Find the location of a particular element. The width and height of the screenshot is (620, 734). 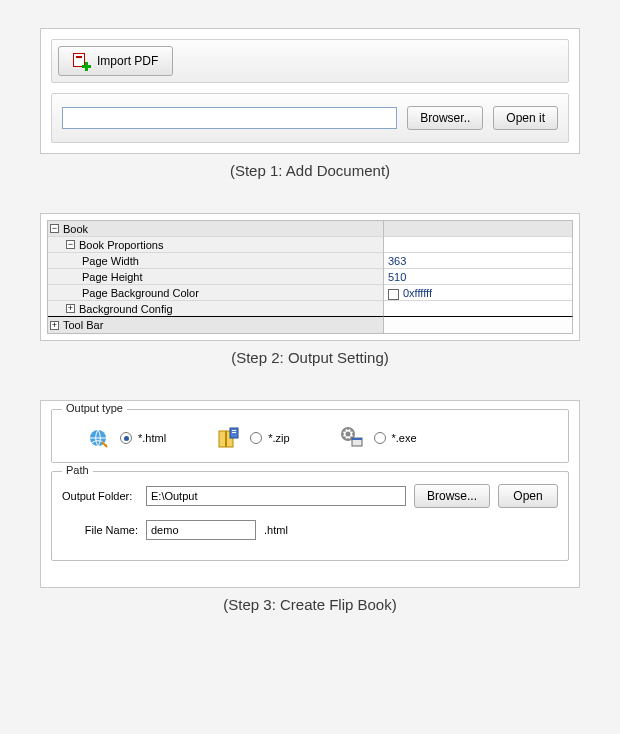

book-value is located at coordinates (478, 229).